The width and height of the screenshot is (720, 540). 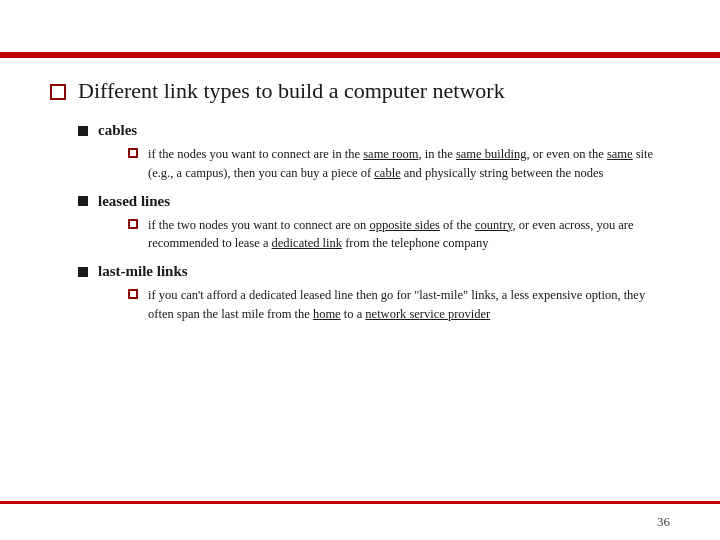 I want to click on level1-label-lastmile: last-mile links, so click(x=143, y=272).